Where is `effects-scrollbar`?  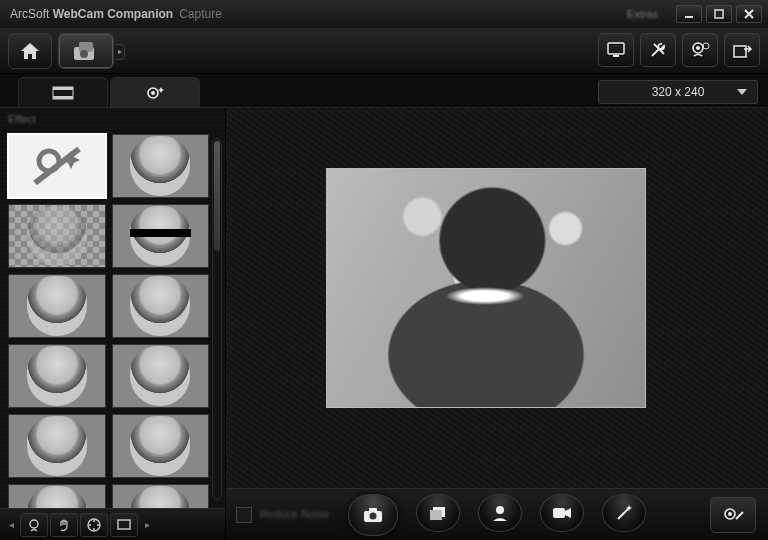 effects-scrollbar is located at coordinates (217, 319).